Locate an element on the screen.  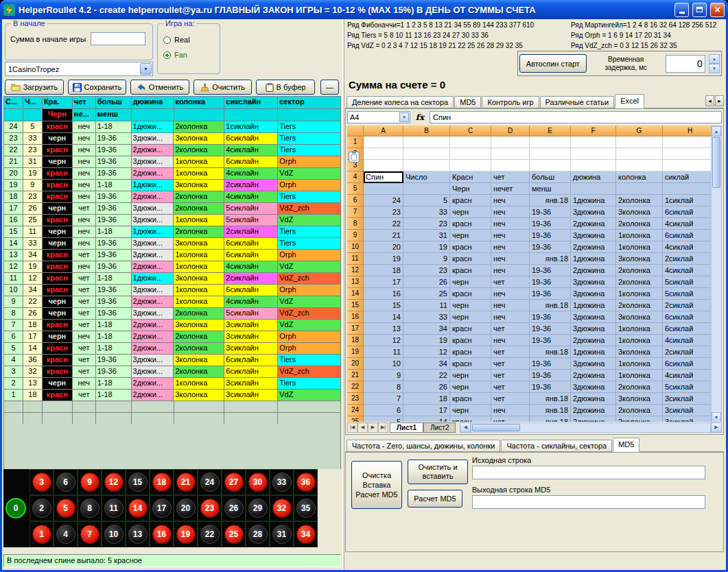
excel-cell: 24 is located at coordinates (384, 200).